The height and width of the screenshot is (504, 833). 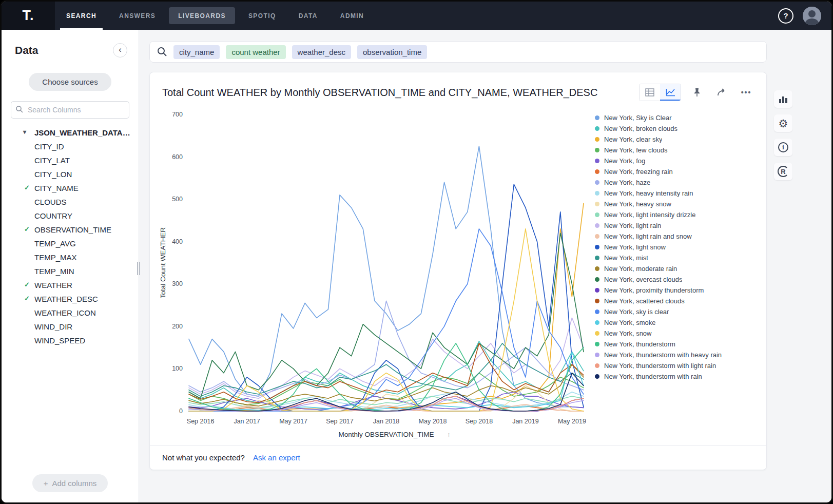 What do you see at coordinates (697, 92) in the screenshot?
I see `pin-button` at bounding box center [697, 92].